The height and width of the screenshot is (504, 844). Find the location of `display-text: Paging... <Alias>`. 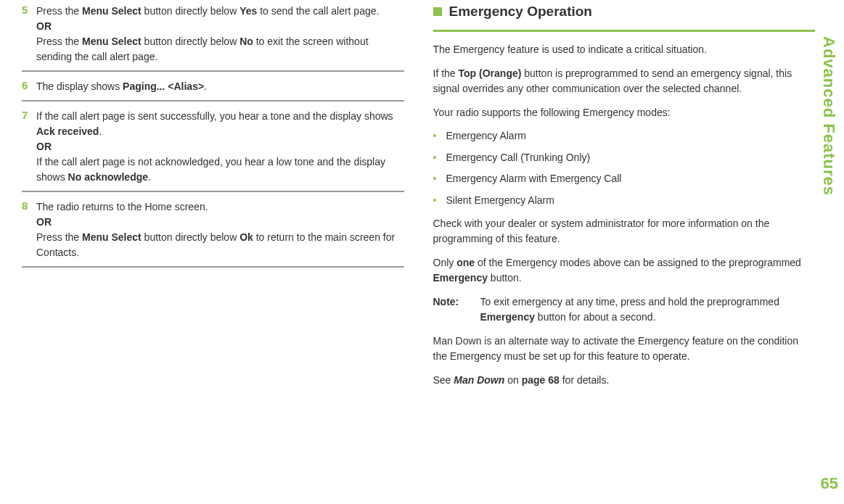

display-text: Paging... <Alias> is located at coordinates (163, 86).